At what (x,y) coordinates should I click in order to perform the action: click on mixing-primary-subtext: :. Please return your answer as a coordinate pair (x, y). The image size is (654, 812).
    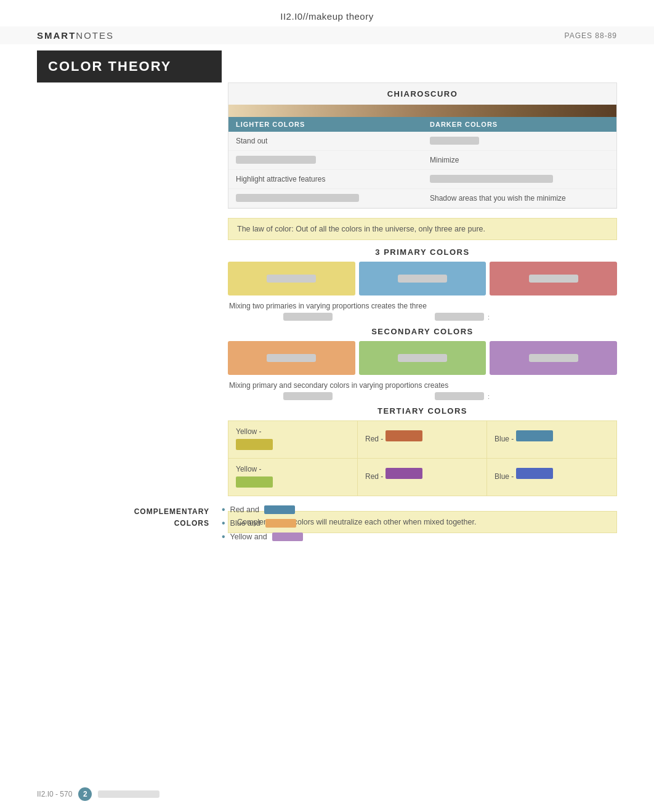
    Looking at the image, I should click on (422, 316).